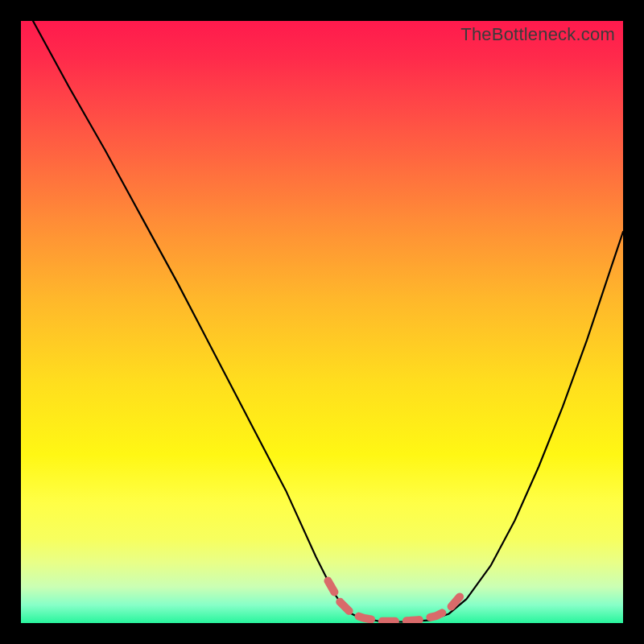 The image size is (644, 644). I want to click on chart-highlight, so click(394, 601).